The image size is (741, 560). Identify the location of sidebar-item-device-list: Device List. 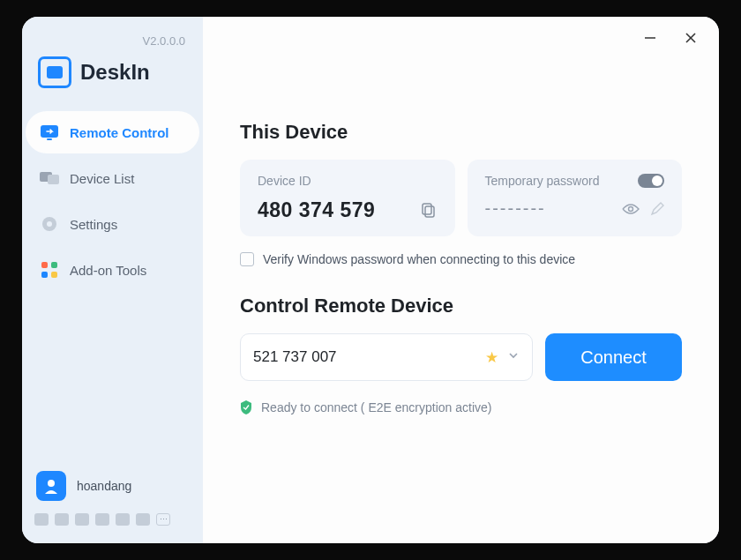
(113, 178).